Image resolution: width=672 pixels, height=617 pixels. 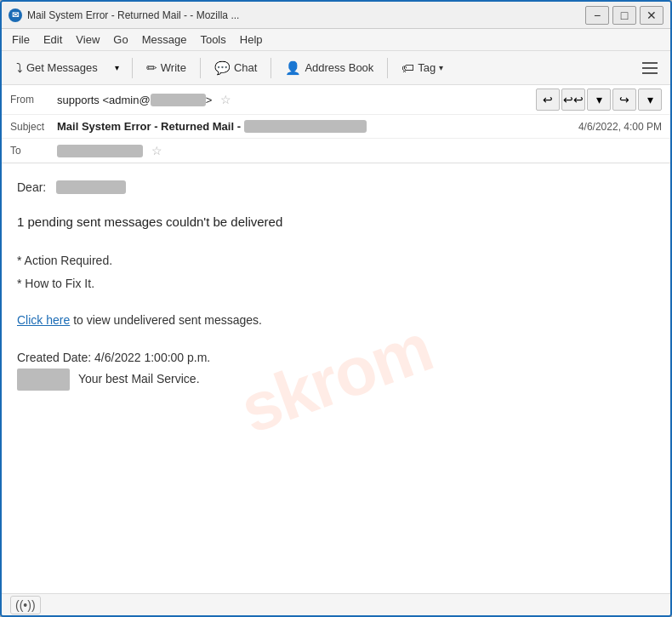 What do you see at coordinates (174, 68) in the screenshot?
I see `write-label: Write` at bounding box center [174, 68].